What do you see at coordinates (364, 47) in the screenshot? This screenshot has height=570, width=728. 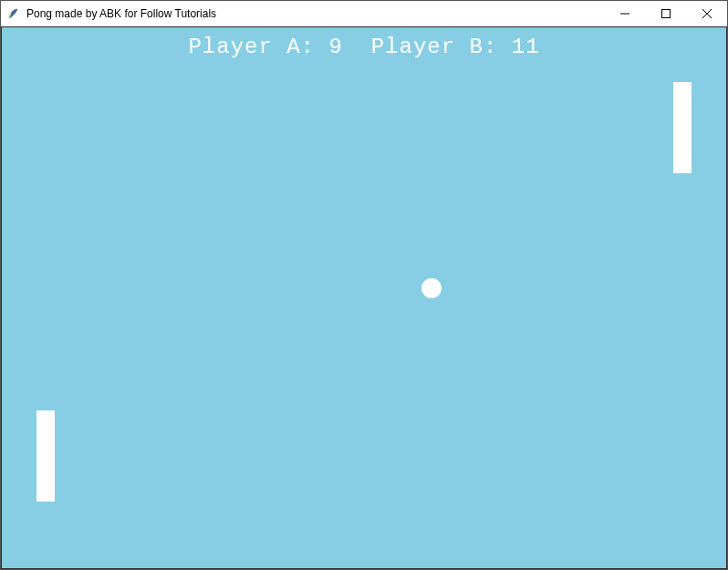 I see `score-display: Player A: 9 Player B: 11` at bounding box center [364, 47].